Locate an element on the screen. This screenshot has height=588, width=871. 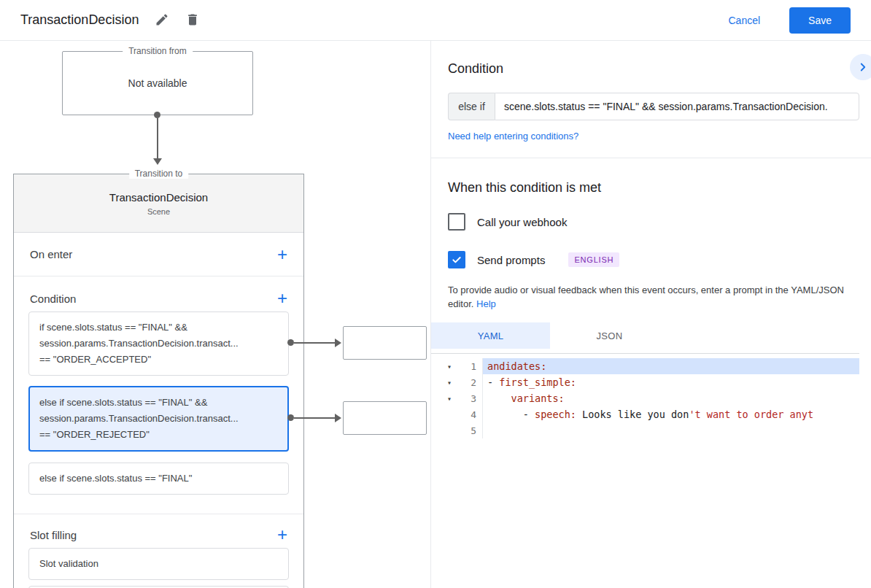
condition-input-row: else if is located at coordinates (654, 107).